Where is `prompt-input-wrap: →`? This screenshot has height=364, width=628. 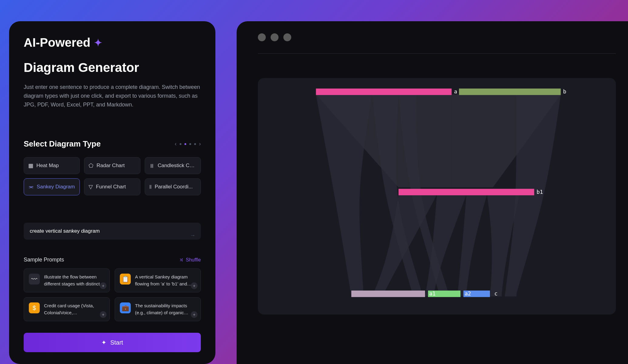
prompt-input-wrap: → is located at coordinates (112, 235).